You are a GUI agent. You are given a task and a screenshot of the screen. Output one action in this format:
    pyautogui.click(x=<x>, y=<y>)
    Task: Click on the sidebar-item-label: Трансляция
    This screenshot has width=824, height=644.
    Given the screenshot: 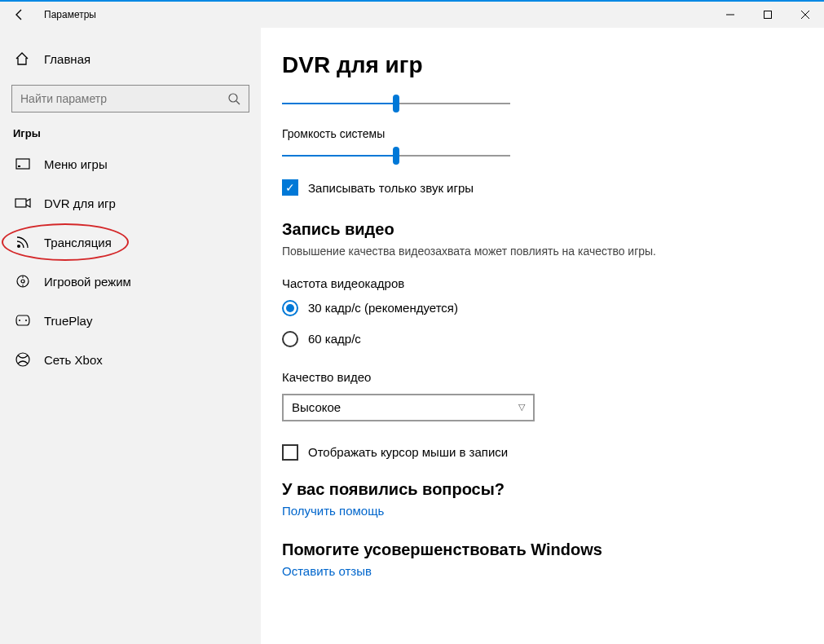 What is the action you would take?
    pyautogui.click(x=78, y=243)
    